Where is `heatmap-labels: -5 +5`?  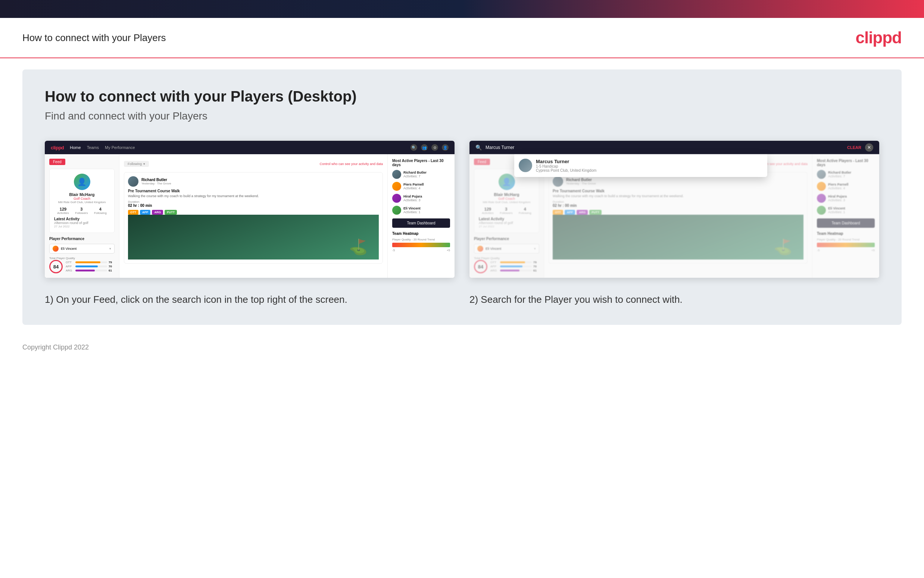 heatmap-labels: -5 +5 is located at coordinates (421, 250).